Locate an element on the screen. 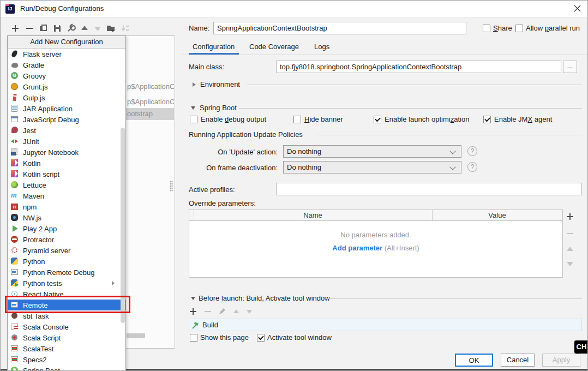 This screenshot has height=371, width=588. config-item-pyramid-server: Pyramid server is located at coordinates (67, 250).